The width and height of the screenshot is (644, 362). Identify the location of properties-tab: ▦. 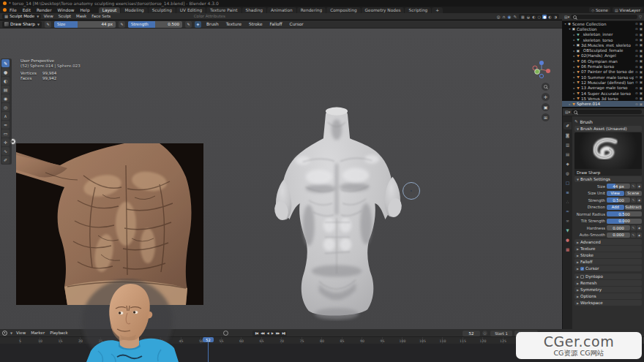
(568, 249).